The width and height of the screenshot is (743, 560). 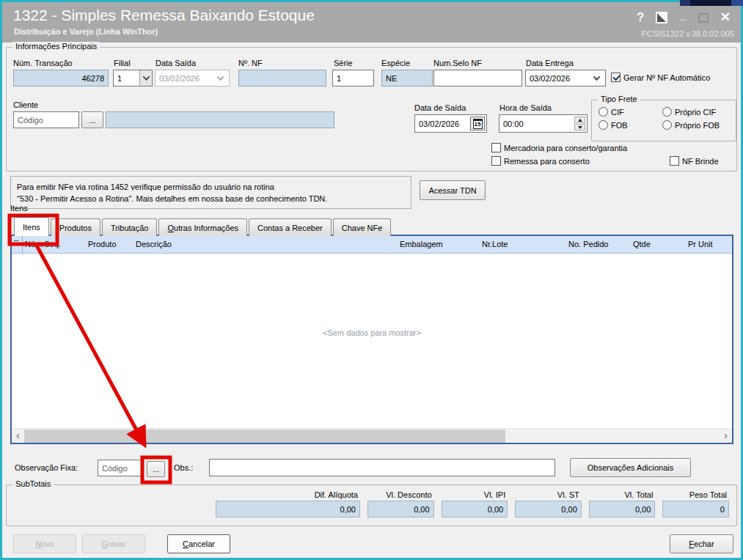 I want to click on col-embalagem: Embalagem, so click(x=421, y=244).